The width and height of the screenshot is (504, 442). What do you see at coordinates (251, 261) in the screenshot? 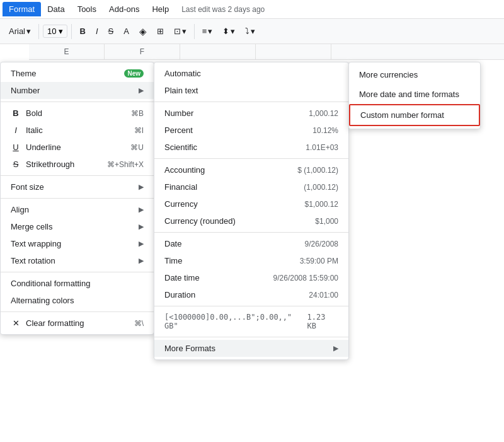
I see `number-item-time: Time 3:59:00 PM` at bounding box center [251, 261].